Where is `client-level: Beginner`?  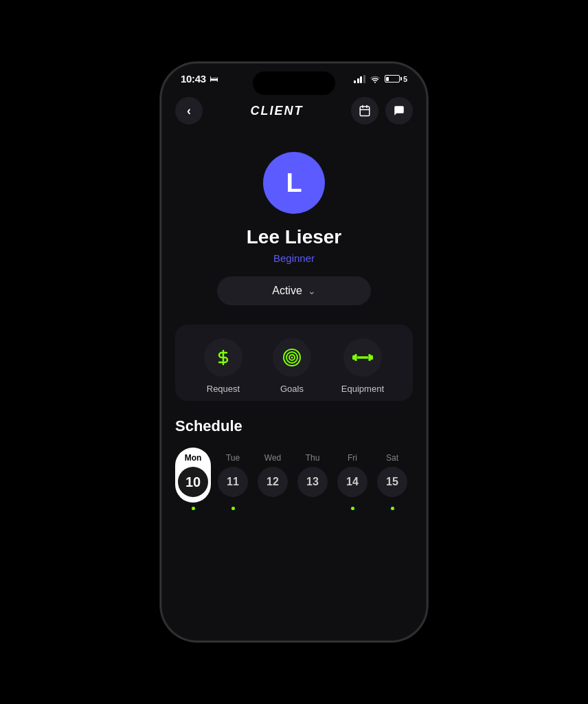
client-level: Beginner is located at coordinates (294, 258).